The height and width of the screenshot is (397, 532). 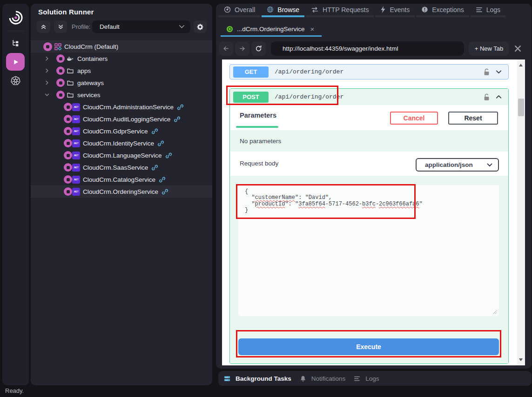 I want to click on tree-item-service: .NET CloudCrm.IdentityService, so click(x=121, y=143).